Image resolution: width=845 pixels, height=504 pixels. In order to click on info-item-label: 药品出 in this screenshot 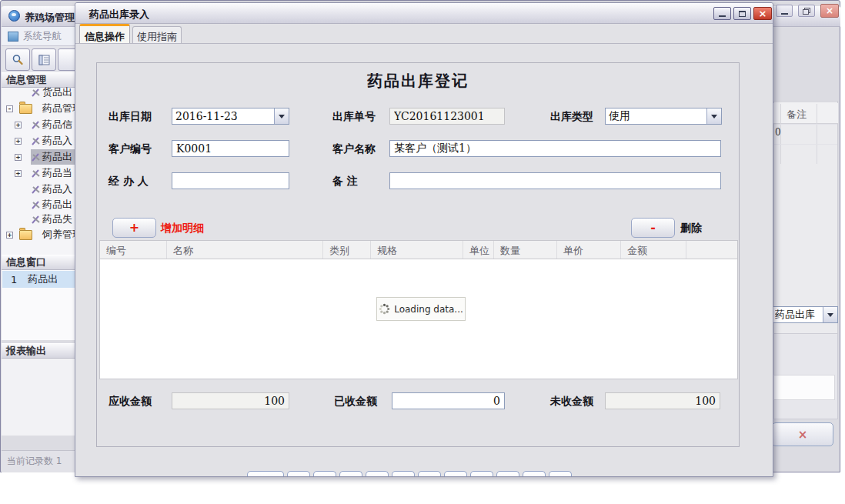, I will do `click(43, 279)`.